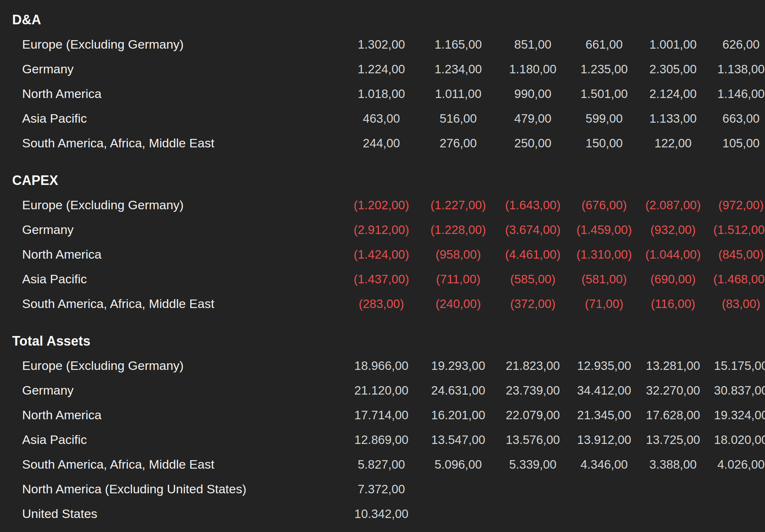 Image resolution: width=765 pixels, height=532 pixels. Describe the element at coordinates (382, 94) in the screenshot. I see `table-row: North America1.018,001.011,00990,001.501…` at that location.